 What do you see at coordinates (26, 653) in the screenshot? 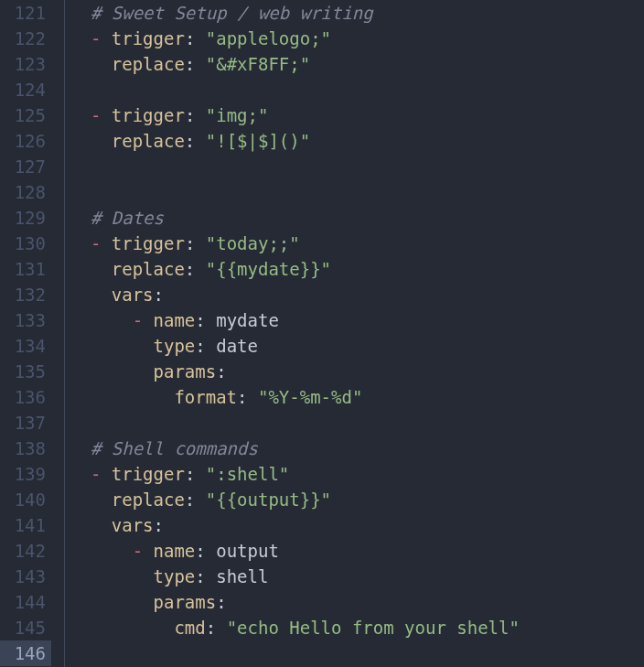
I see `line-number: 146` at bounding box center [26, 653].